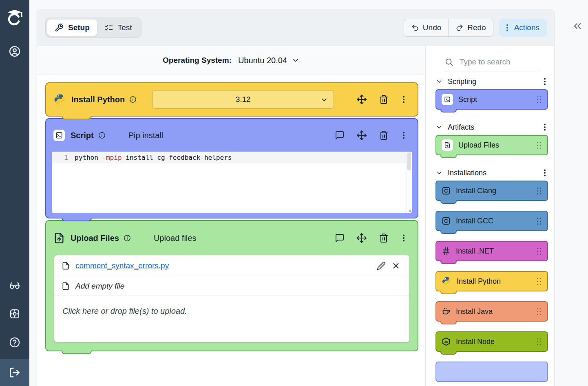  What do you see at coordinates (447, 281) in the screenshot?
I see `python-icon` at bounding box center [447, 281].